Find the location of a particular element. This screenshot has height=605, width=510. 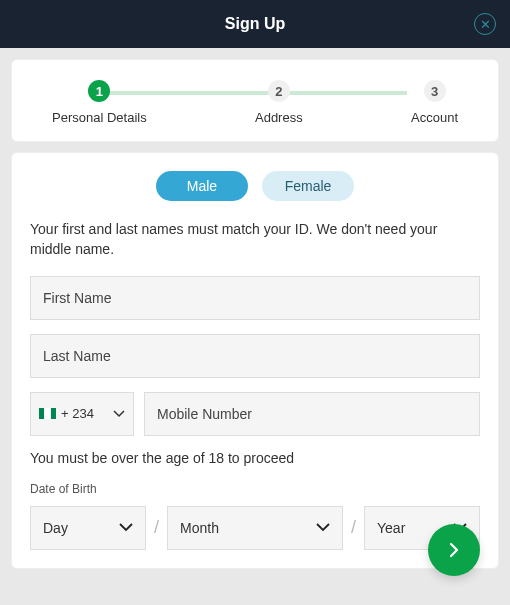

phone-row: + 234 is located at coordinates (255, 414).